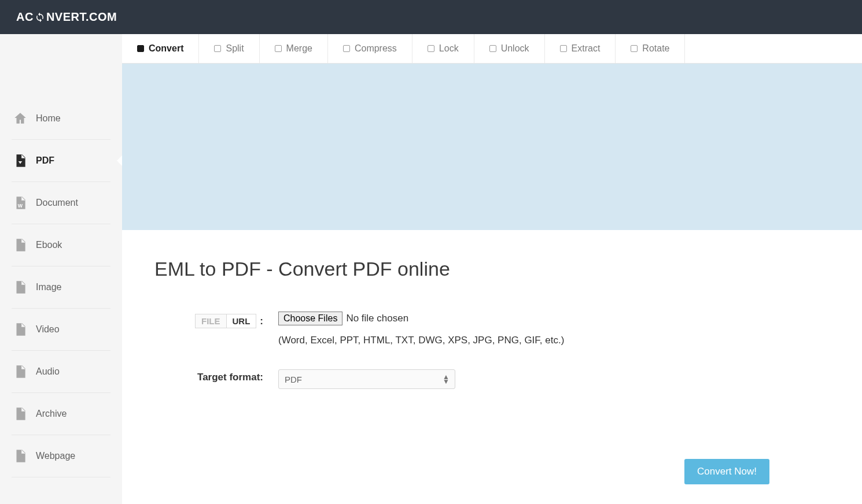 This screenshot has height=504, width=862. Describe the element at coordinates (20, 287) in the screenshot. I see `image-icon` at that location.